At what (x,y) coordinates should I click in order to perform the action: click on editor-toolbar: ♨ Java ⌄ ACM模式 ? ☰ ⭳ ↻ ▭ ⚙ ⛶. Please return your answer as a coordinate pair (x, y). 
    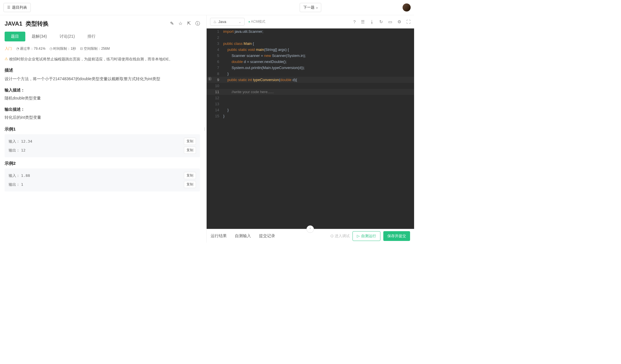
    Looking at the image, I should click on (310, 22).